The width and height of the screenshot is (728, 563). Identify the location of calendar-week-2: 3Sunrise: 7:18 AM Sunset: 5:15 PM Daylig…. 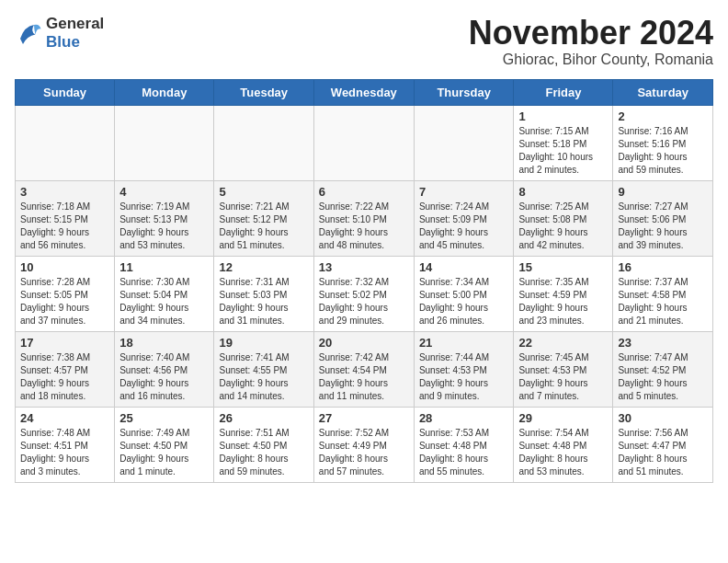
(364, 218).